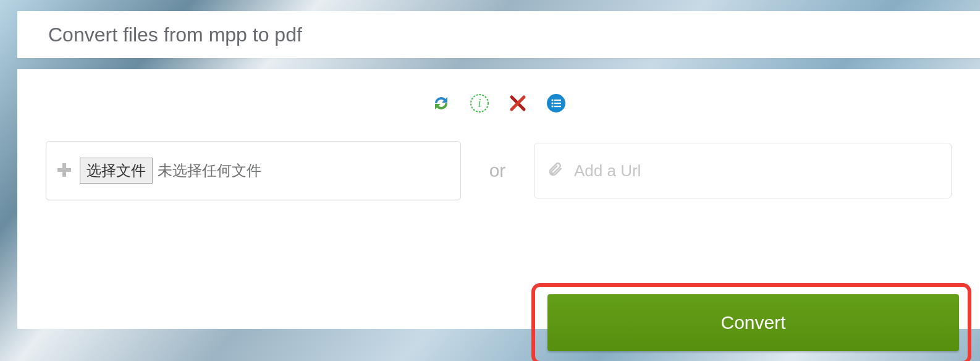 The image size is (980, 361). Describe the element at coordinates (756, 171) in the screenshot. I see `url-input` at that location.